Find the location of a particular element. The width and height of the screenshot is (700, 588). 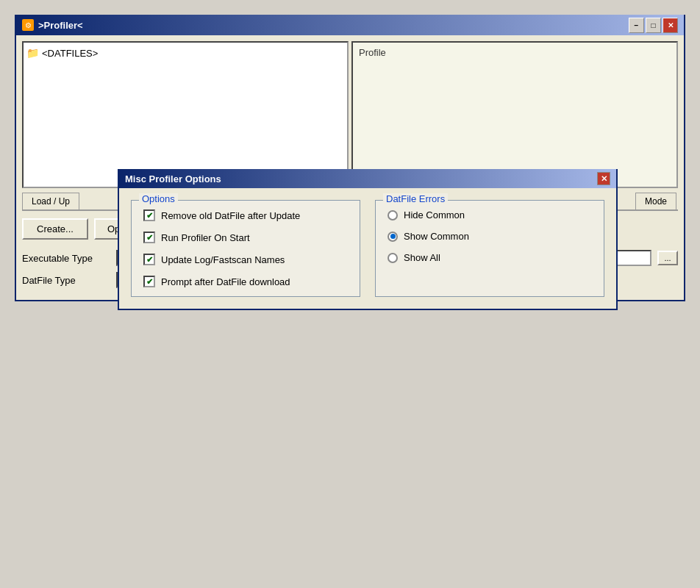

modal-close-button: ✕ is located at coordinates (604, 179).